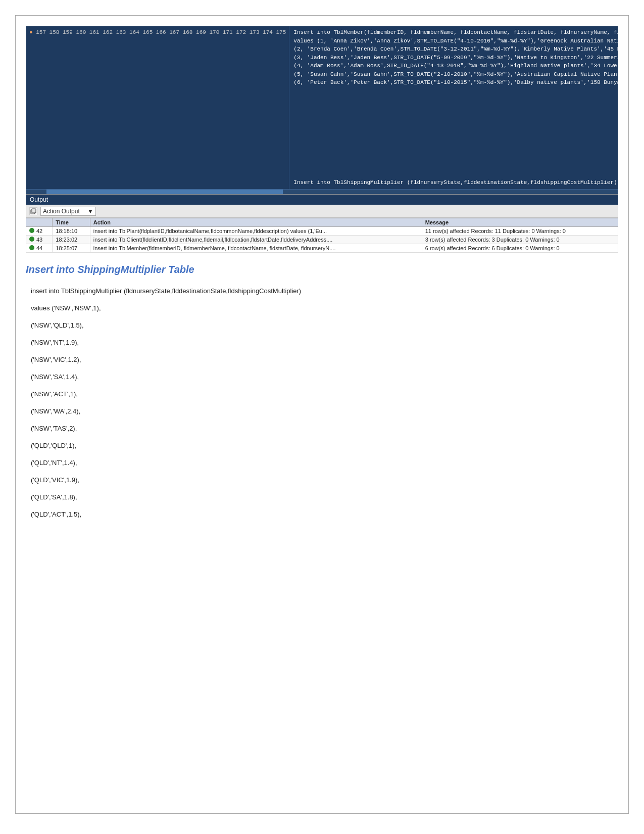 This screenshot has width=644, height=834. Describe the element at coordinates (322, 429) in the screenshot. I see `sql-line: ('NSW','TAS',2),` at that location.